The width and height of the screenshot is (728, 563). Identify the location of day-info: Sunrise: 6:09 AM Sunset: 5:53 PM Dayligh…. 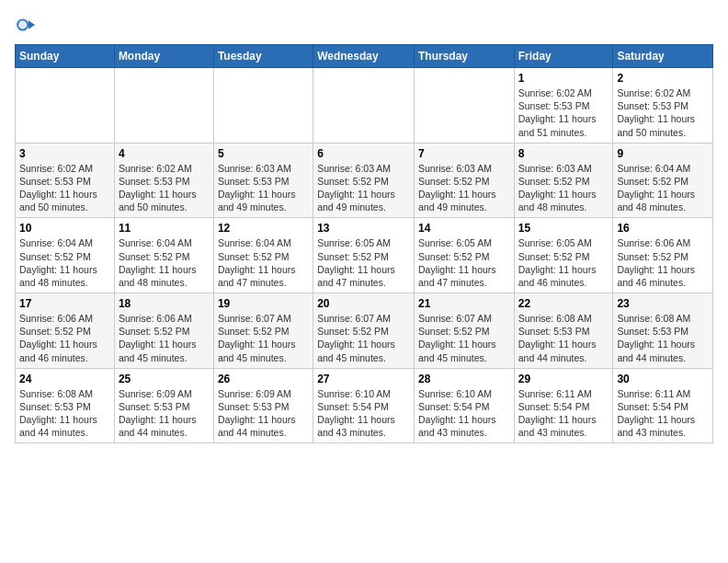
(164, 414).